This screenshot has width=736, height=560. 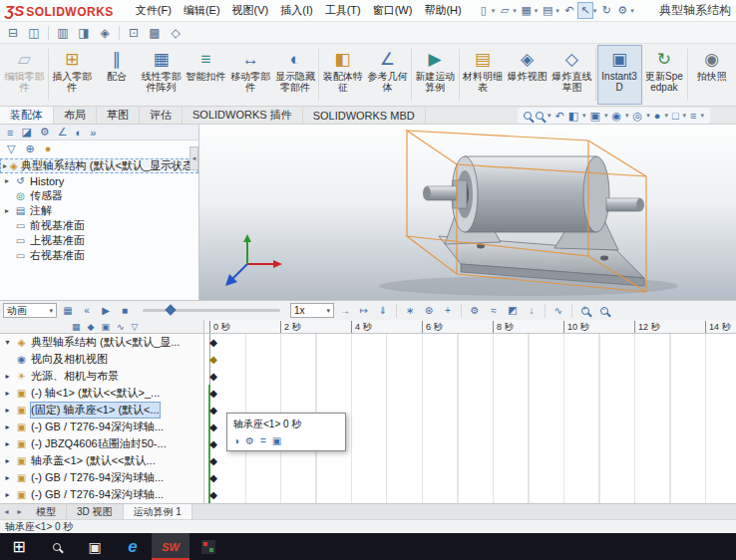 What do you see at coordinates (475, 311) in the screenshot?
I see `motor-button: ⚙` at bounding box center [475, 311].